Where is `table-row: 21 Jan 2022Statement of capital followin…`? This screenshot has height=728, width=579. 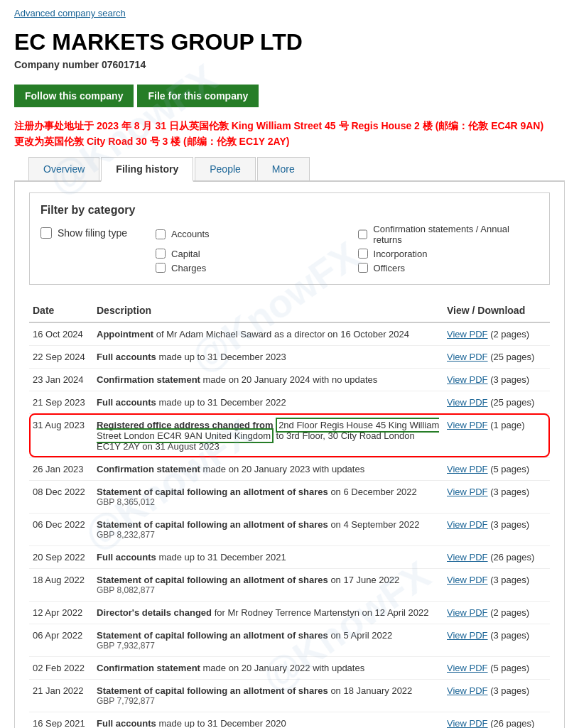 table-row: 21 Jan 2022Statement of capital followin… is located at coordinates (290, 695).